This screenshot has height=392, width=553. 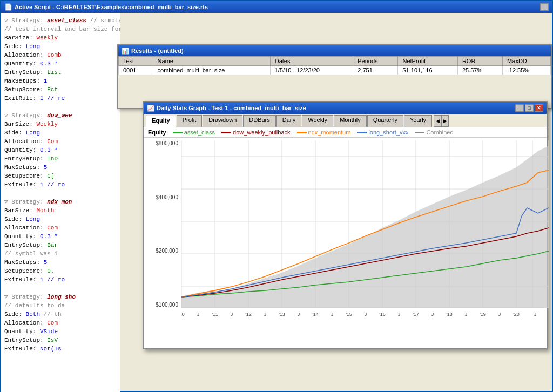 I want to click on legend-name-asset-class: asset_class, so click(x=200, y=132).